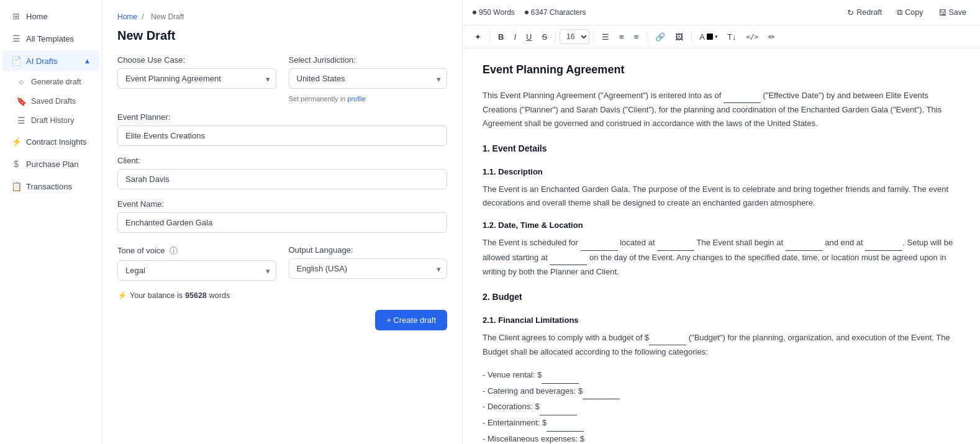 The width and height of the screenshot is (980, 444). Describe the element at coordinates (197, 78) in the screenshot. I see `use-case-select: Event Planning Agreement` at that location.